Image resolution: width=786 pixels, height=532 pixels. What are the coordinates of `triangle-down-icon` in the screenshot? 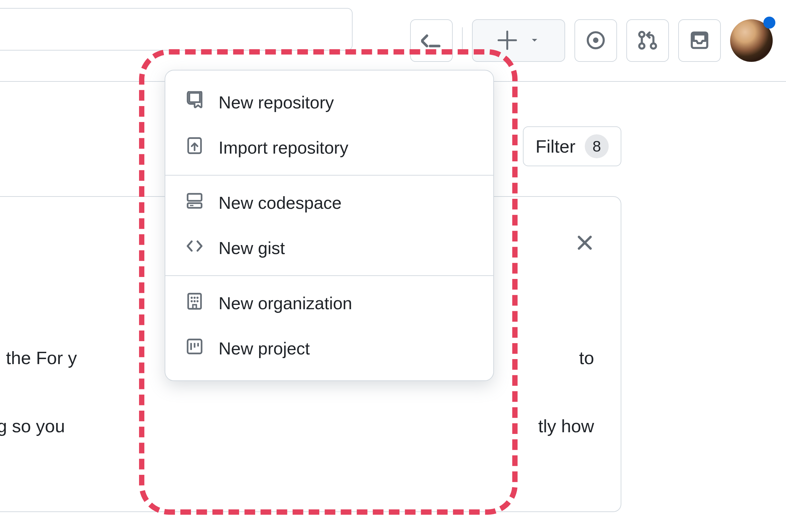 It's located at (534, 41).